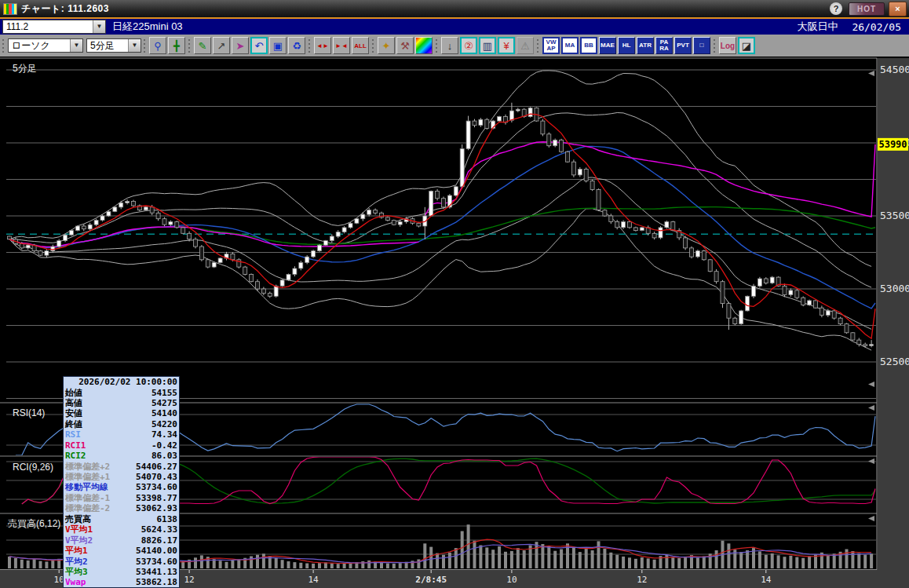 The width and height of the screenshot is (909, 588). Describe the element at coordinates (893, 314) in the screenshot. I see `price-axis` at that location.